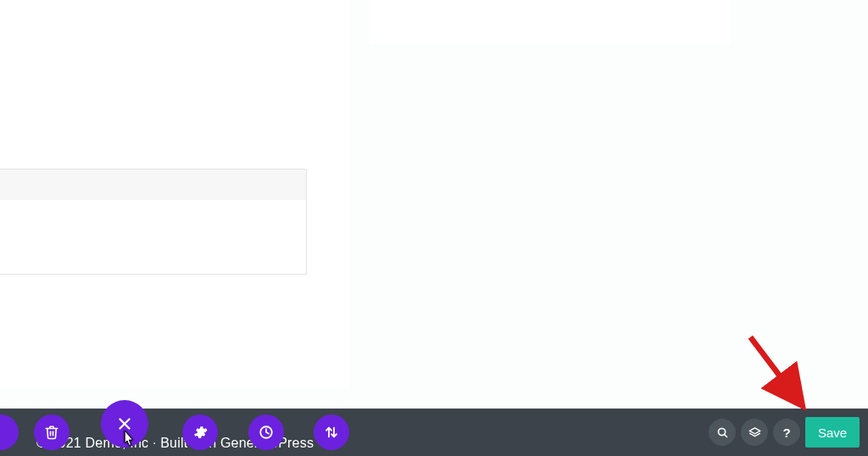 The height and width of the screenshot is (456, 868). Describe the element at coordinates (722, 432) in the screenshot. I see `search-icon` at that location.